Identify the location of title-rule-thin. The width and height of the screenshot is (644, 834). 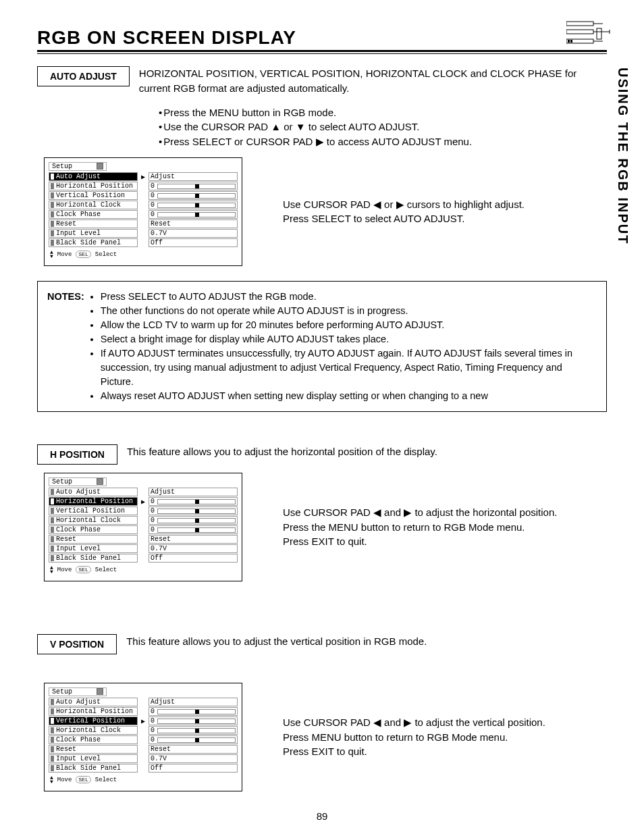
(322, 54).